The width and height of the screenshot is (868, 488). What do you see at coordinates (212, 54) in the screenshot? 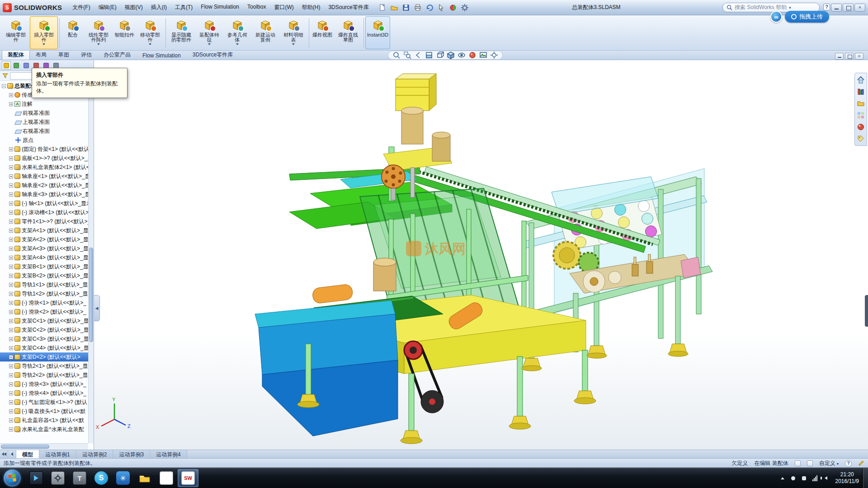
I see `tab-6: 3DSource零件库` at bounding box center [212, 54].